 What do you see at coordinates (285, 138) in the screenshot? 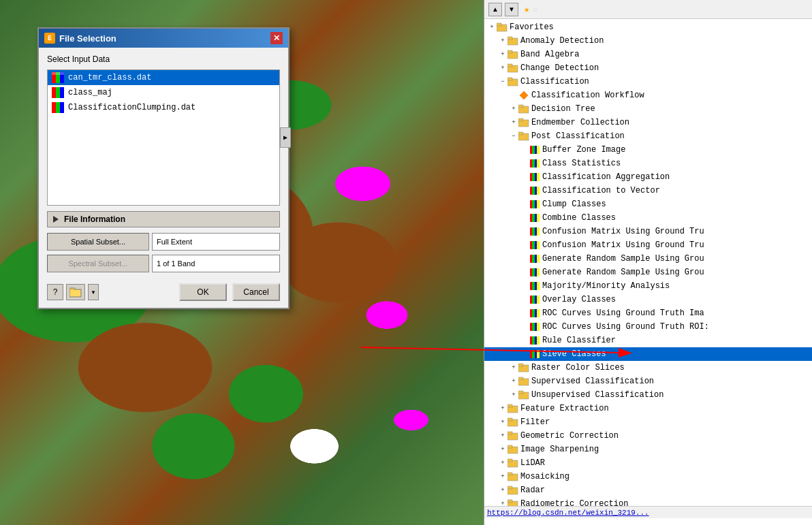
I see `panel-expand-arrow: ▶` at bounding box center [285, 138].